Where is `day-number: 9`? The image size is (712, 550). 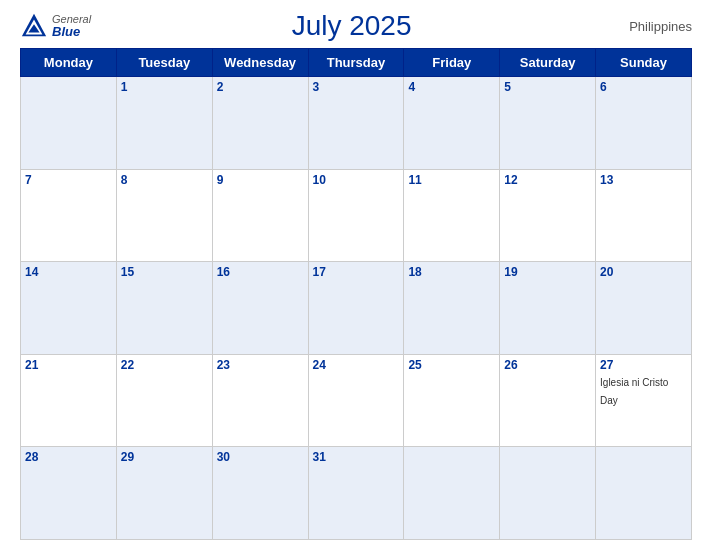 day-number: 9 is located at coordinates (260, 180).